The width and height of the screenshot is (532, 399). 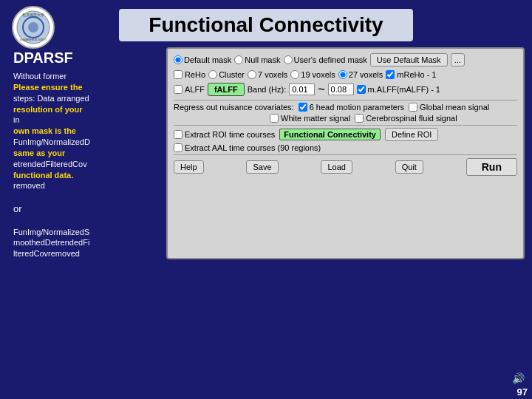 I want to click on regress-row-2: White matter signal Cerebrospinal fluid …, so click(x=393, y=118).